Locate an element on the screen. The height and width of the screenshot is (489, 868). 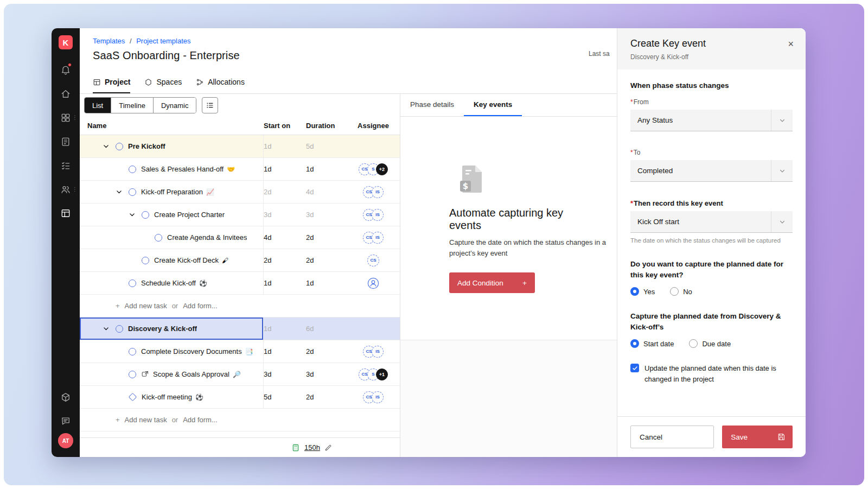
people-icon: ⋮ is located at coordinates (66, 189).